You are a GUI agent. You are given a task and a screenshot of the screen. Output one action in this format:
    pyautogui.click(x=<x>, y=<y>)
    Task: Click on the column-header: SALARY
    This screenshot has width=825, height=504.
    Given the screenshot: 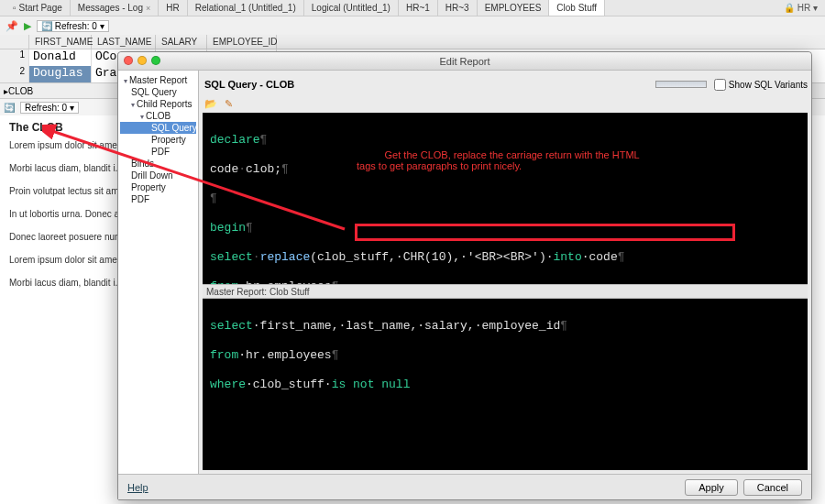 What is the action you would take?
    pyautogui.click(x=182, y=42)
    